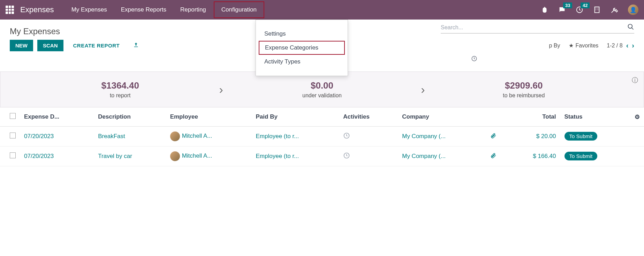 This screenshot has width=644, height=256. Describe the element at coordinates (579, 10) in the screenshot. I see `activities-icon: 42` at that location.